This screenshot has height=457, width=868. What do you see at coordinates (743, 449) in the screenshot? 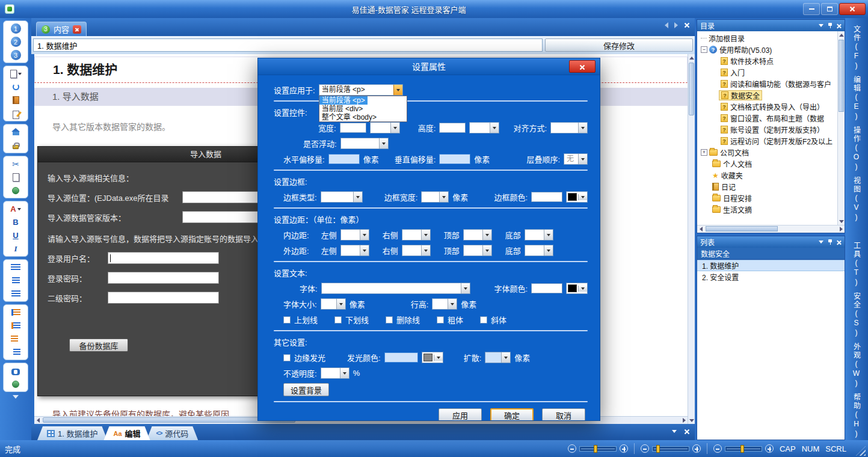
I see `zoom-slider` at bounding box center [743, 449].